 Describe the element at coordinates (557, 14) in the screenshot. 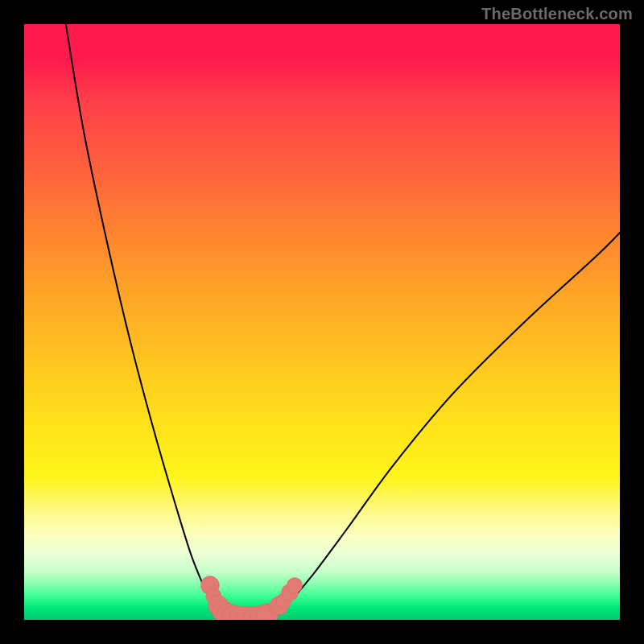

I see `watermark-text: TheBottleneck.com` at that location.